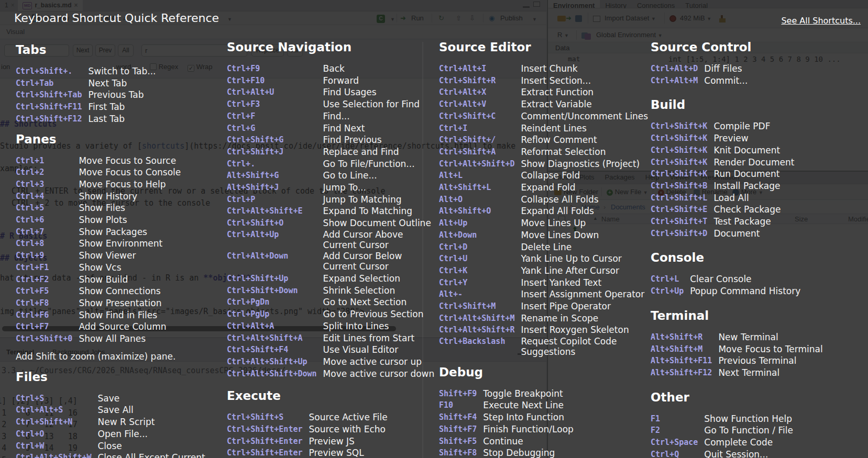  I want to click on shortcut-row: Alt+Shift+F11Previous Terminal, so click(737, 361).